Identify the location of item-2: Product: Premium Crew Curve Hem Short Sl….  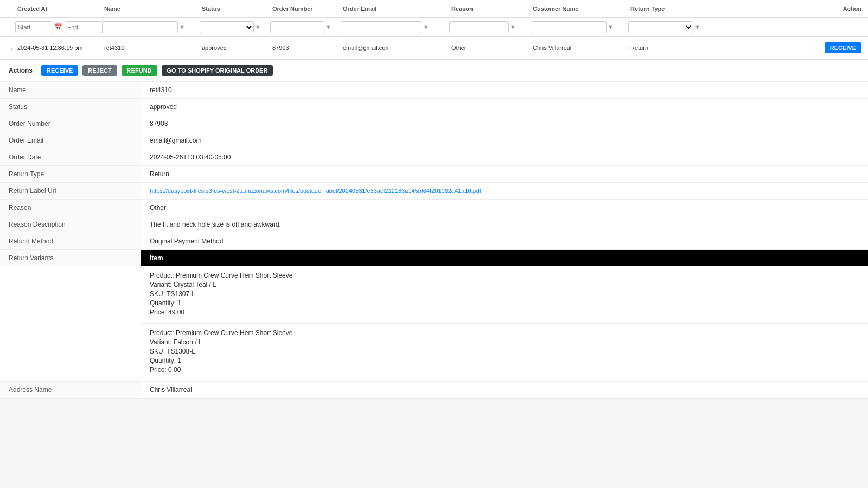
(505, 352).